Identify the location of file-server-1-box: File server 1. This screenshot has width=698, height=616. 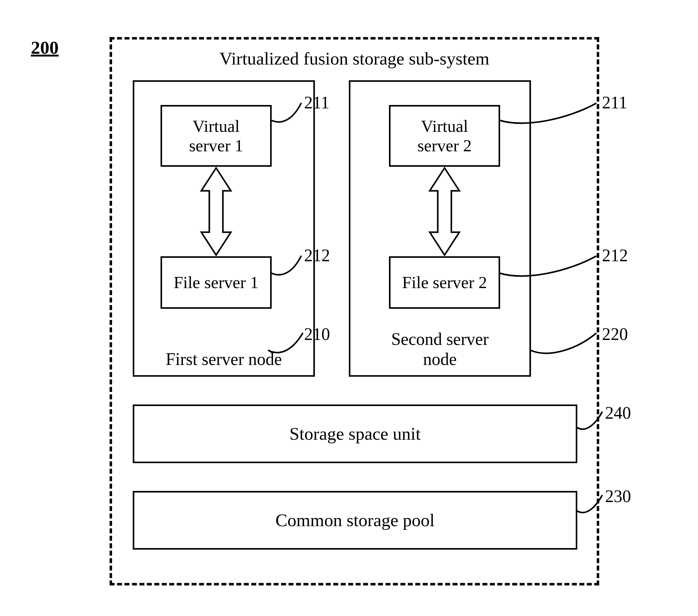
(216, 283).